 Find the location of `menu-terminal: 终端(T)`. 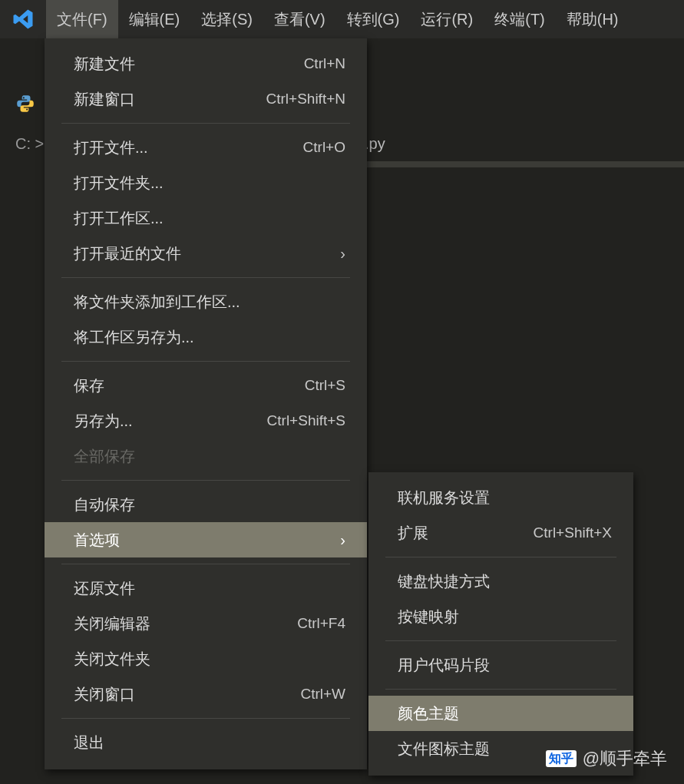

menu-terminal: 终端(T) is located at coordinates (520, 19).